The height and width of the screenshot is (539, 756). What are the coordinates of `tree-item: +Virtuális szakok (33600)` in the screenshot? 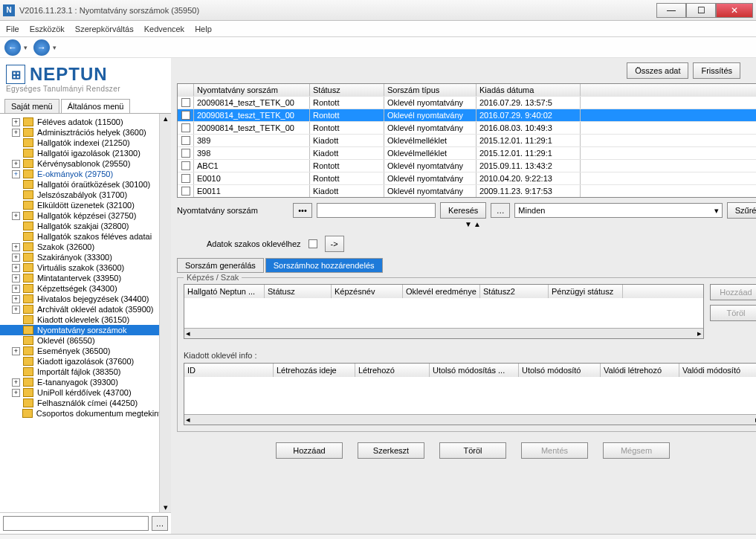 It's located at (85, 268).